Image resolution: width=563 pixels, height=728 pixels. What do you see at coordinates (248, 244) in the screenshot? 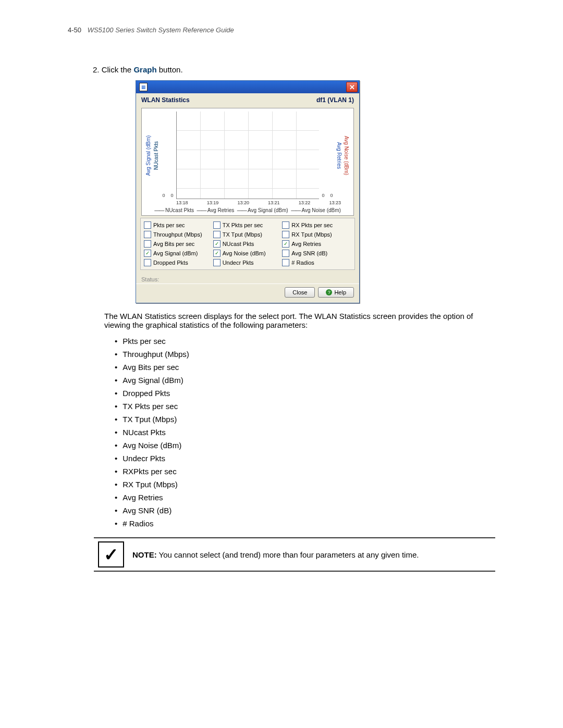
I see `parameter-checkbox-grid: Pkts per secTX Pkts per secRX Pkts per s…` at bounding box center [248, 244].